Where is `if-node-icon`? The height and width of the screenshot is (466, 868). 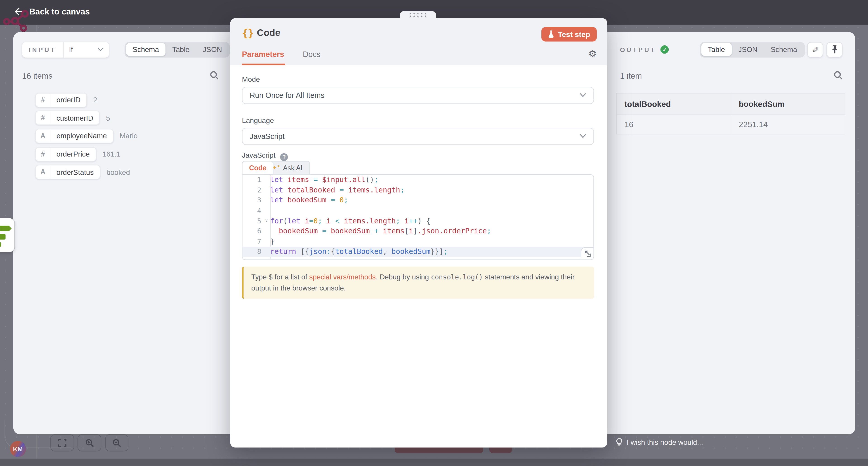 if-node-icon is located at coordinates (7, 235).